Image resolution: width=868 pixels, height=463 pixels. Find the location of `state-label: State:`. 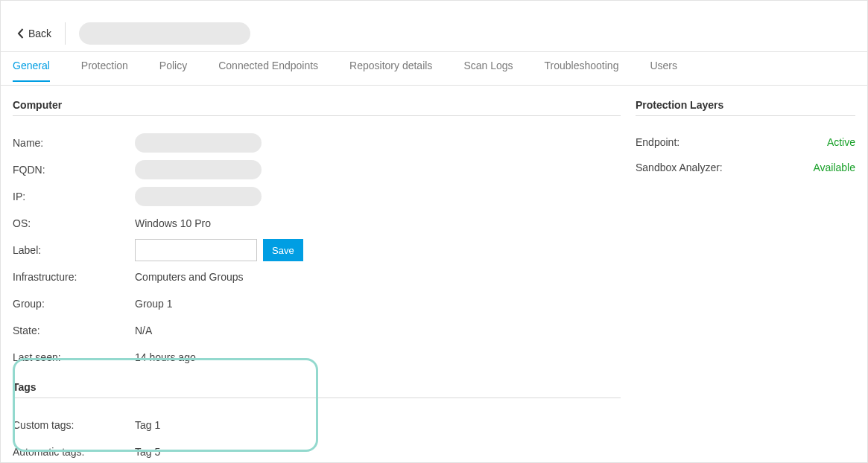

state-label: State: is located at coordinates (74, 331).